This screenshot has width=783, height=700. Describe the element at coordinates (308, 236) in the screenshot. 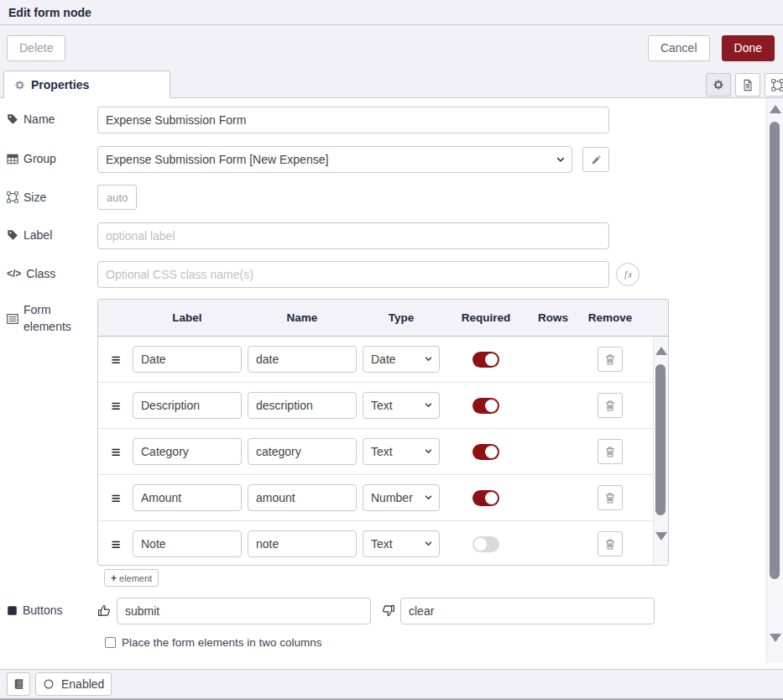

I see `label-row: Label` at that location.